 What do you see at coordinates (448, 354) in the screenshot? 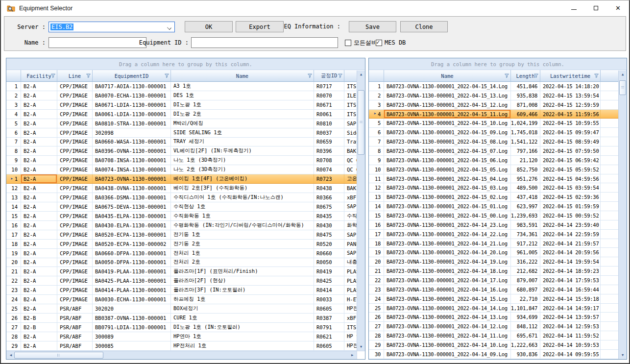
I see `logfile-cell-name: BA0723-OVNA-1130-000001_2022-04-14_09.Lo…` at bounding box center [448, 354].